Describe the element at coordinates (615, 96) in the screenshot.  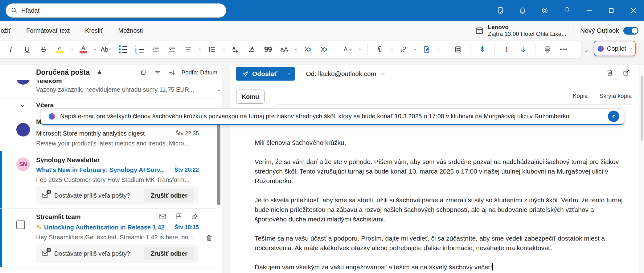
I see `bcc-button: Skrytá kópia` at that location.